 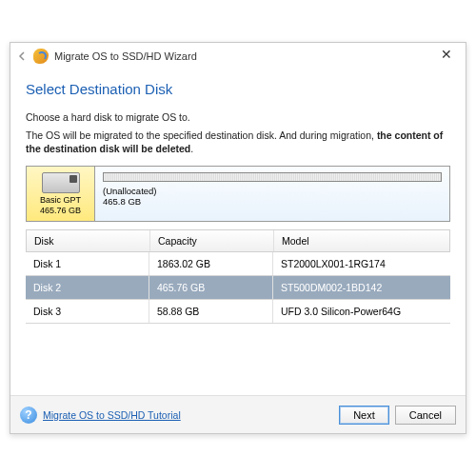 What do you see at coordinates (238, 194) in the screenshot?
I see `selected-disk-panel: Basic GPT 465.76 GB (Unallocated) 465.8 …` at bounding box center [238, 194].